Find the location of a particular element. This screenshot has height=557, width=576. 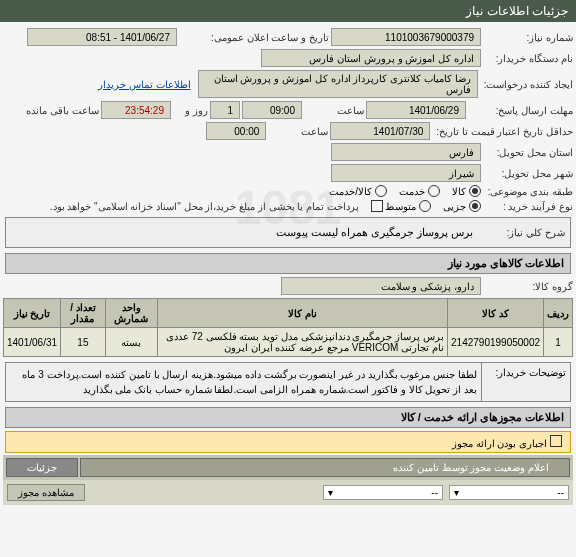

radio-goods: کالا is located at coordinates (466, 191).